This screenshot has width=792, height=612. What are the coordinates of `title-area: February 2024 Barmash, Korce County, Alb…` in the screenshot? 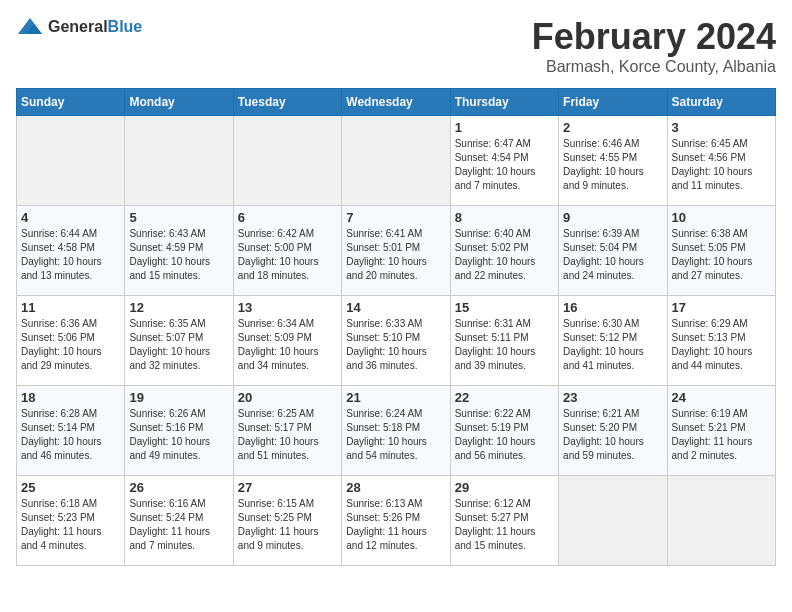 It's located at (654, 46).